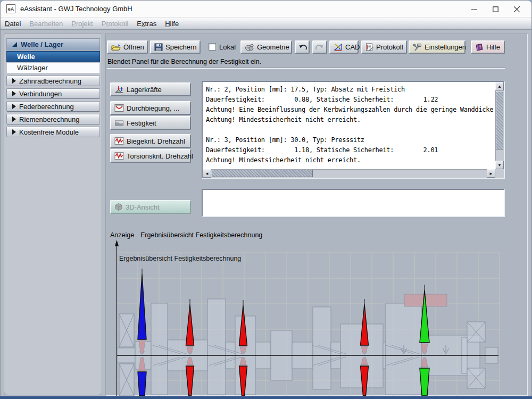 Image resolution: width=532 pixels, height=399 pixels. Describe the element at coordinates (119, 89) in the screenshot. I see `bearing-forces-icon` at that location.